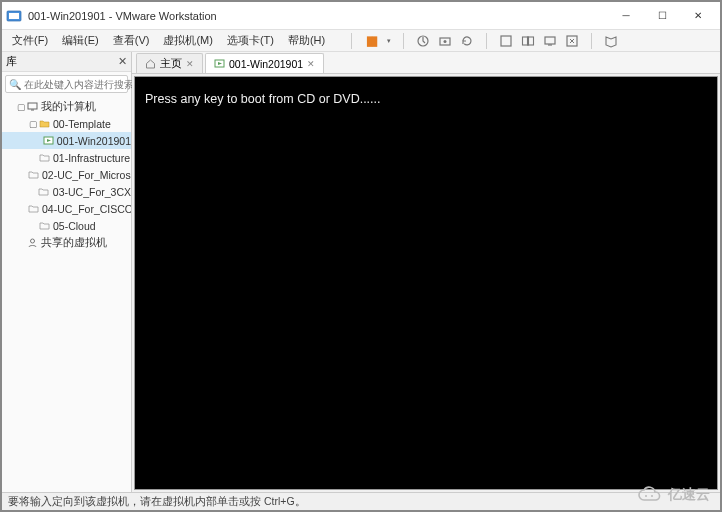 This screenshot has width=722, height=512. I want to click on unity-icon, so click(528, 41).